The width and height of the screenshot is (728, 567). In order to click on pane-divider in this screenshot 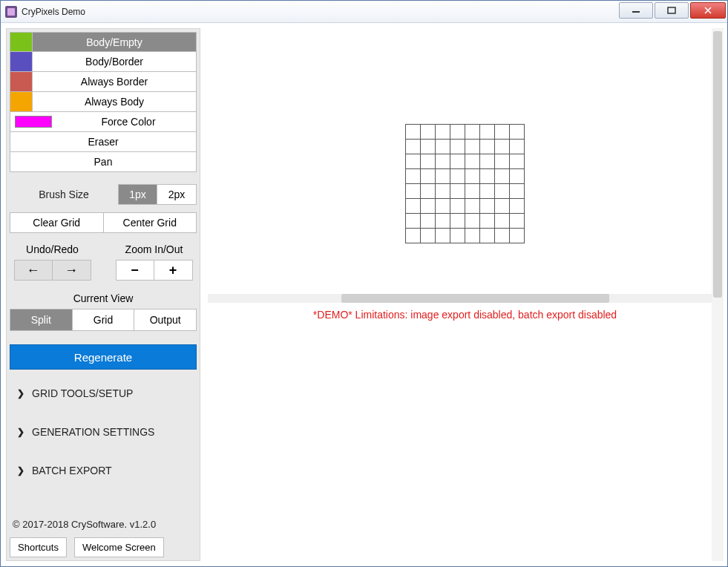, I will do `click(465, 298)`.